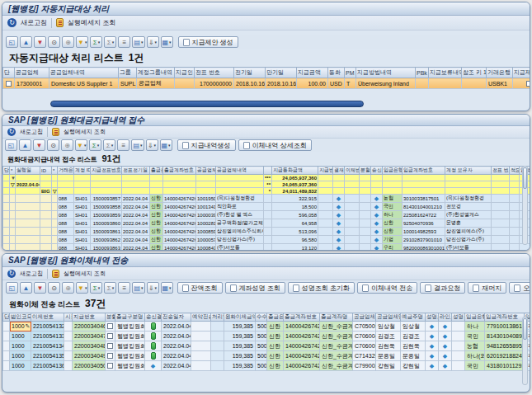 The height and width of the screenshot is (395, 532). I want to click on cell: SUPL, so click(128, 84).